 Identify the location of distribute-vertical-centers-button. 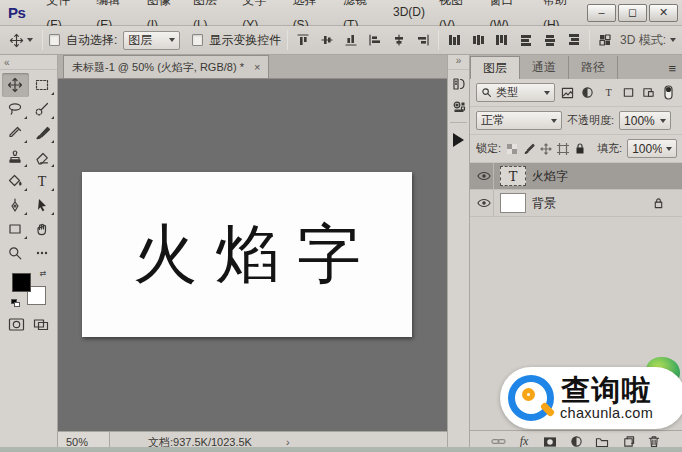
(478, 40).